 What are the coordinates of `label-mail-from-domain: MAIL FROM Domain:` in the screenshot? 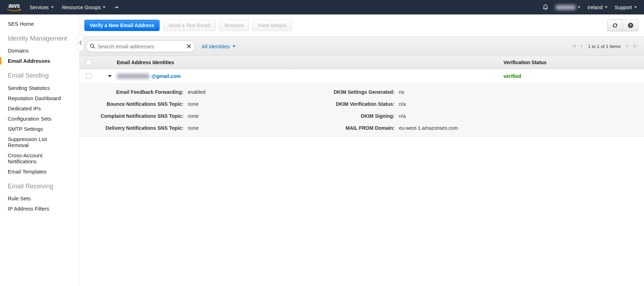 It's located at (364, 128).